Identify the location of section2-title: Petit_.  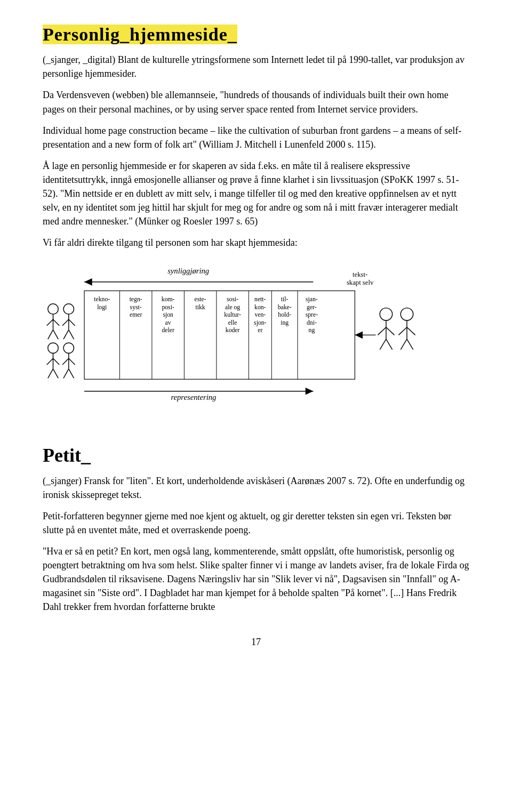
(256, 455).